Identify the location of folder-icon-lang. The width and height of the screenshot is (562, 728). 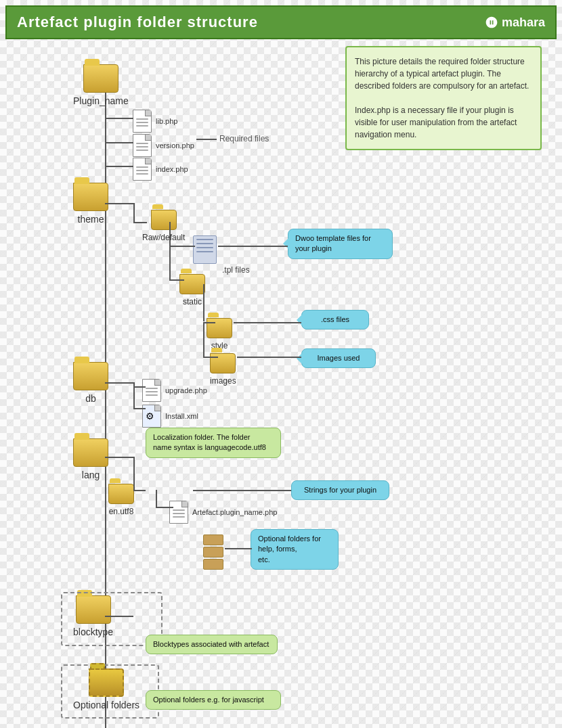
(91, 453).